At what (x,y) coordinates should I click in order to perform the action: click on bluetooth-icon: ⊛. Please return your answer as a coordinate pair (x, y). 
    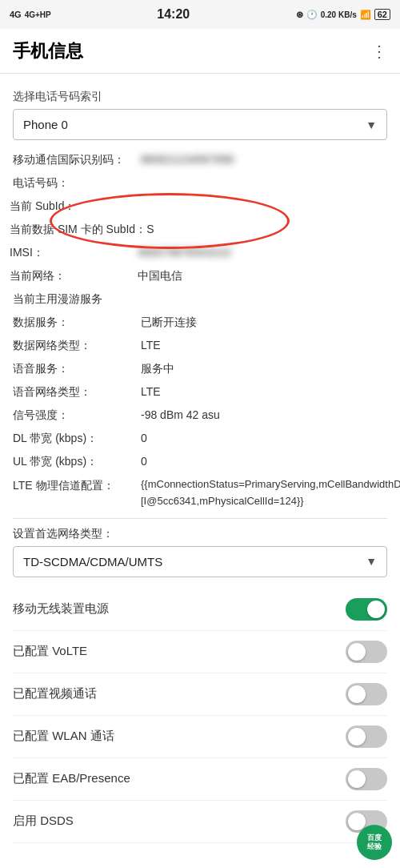
    Looking at the image, I should click on (299, 14).